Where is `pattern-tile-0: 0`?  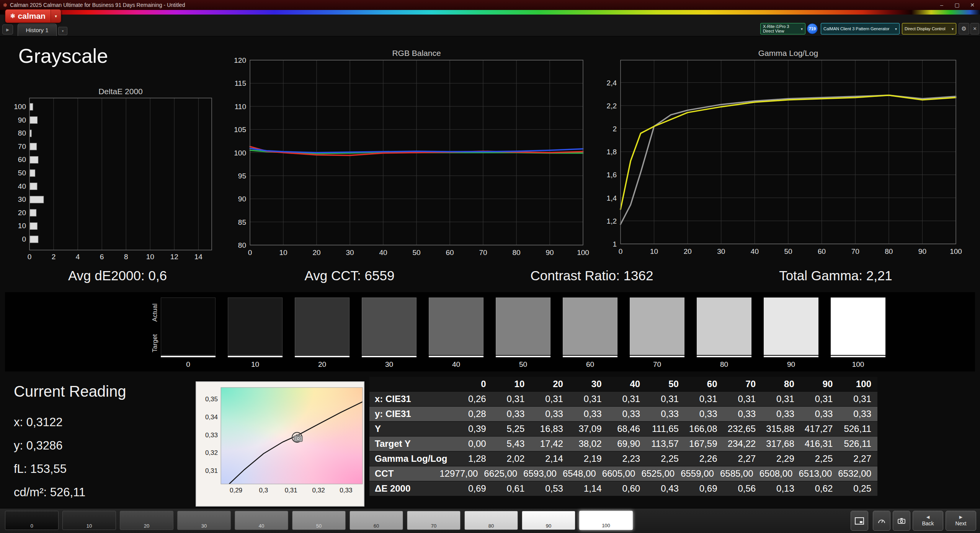
pattern-tile-0: 0 is located at coordinates (32, 520).